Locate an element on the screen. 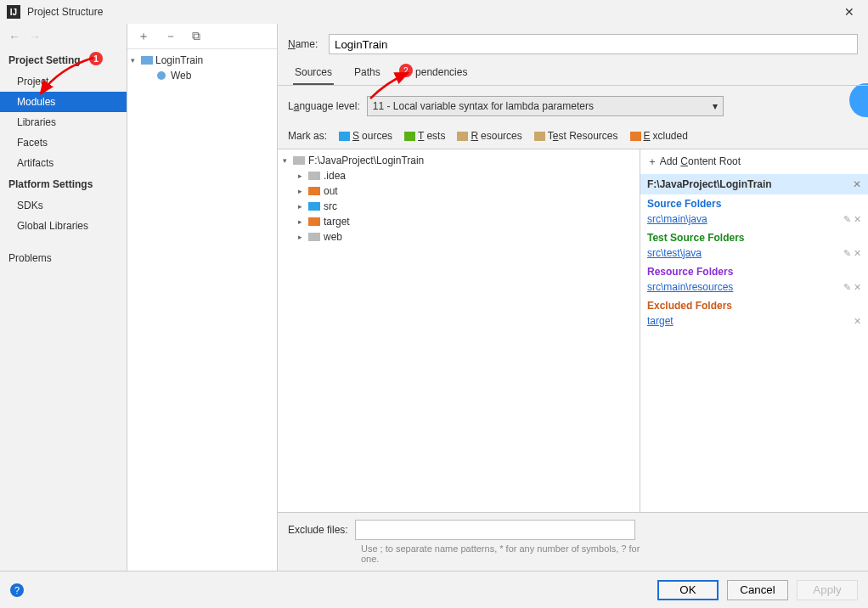 This screenshot has width=868, height=608. apply-button: Apply is located at coordinates (827, 590).